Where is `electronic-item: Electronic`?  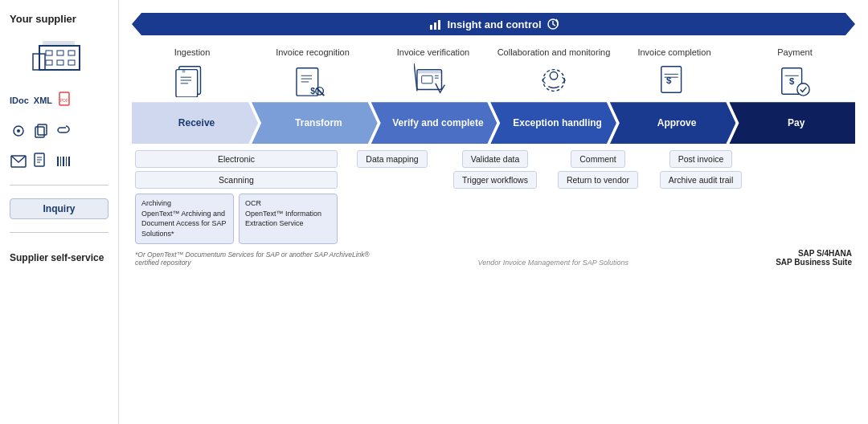
electronic-item: Electronic is located at coordinates (236, 159).